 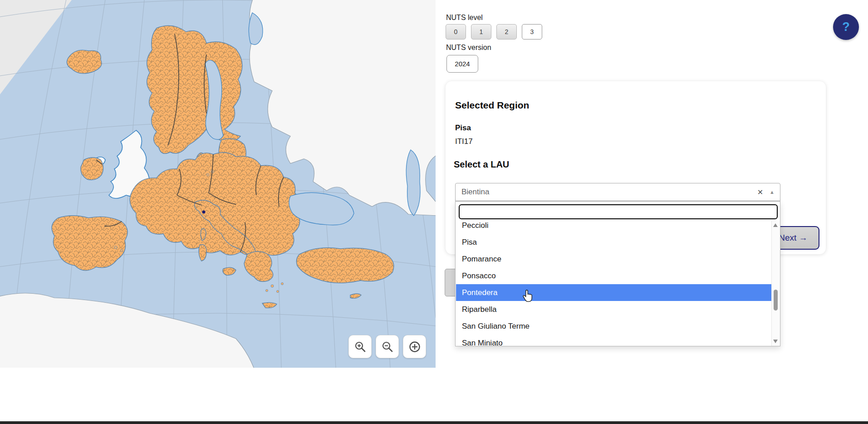 What do you see at coordinates (614, 326) in the screenshot?
I see `lau-option: San Giuliano Terme` at bounding box center [614, 326].